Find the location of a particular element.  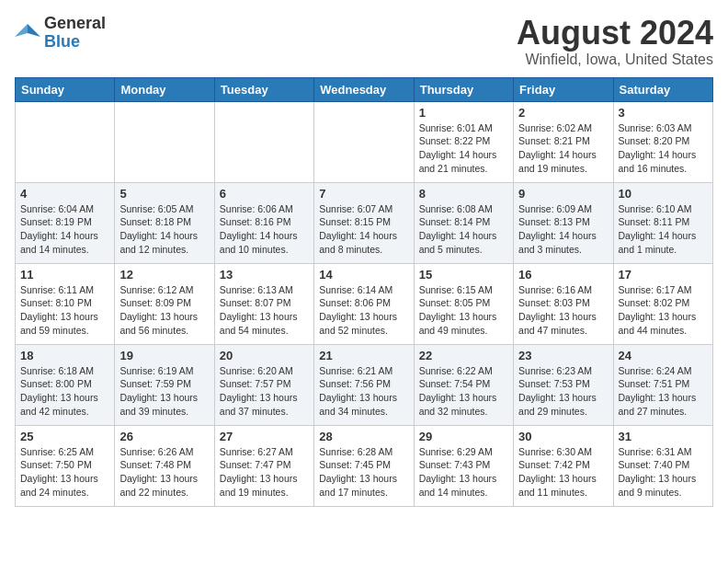

week-row-5: 25Sunrise: 6:25 AM Sunset: 7:50 PM Dayli… is located at coordinates (364, 465).